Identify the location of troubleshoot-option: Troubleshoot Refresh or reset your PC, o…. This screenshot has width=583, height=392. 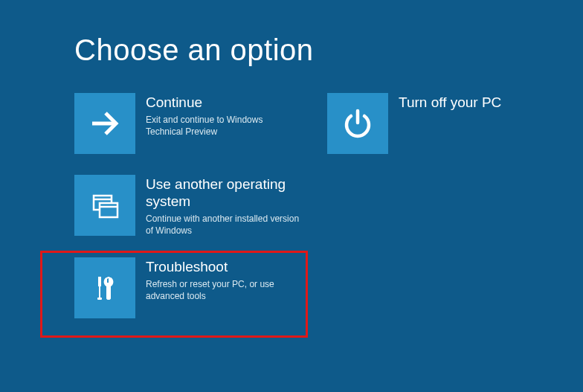
(190, 288).